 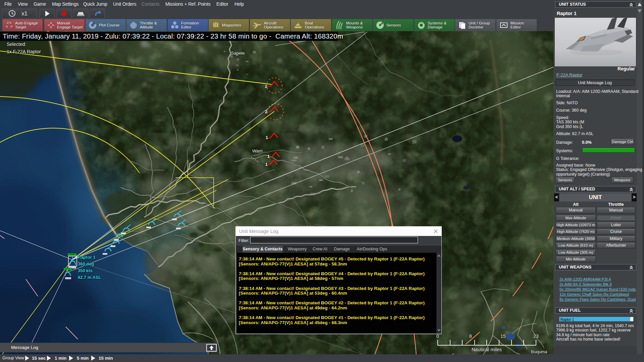 What do you see at coordinates (266, 112) in the screenshot?
I see `svg-text: 2` at bounding box center [266, 112].